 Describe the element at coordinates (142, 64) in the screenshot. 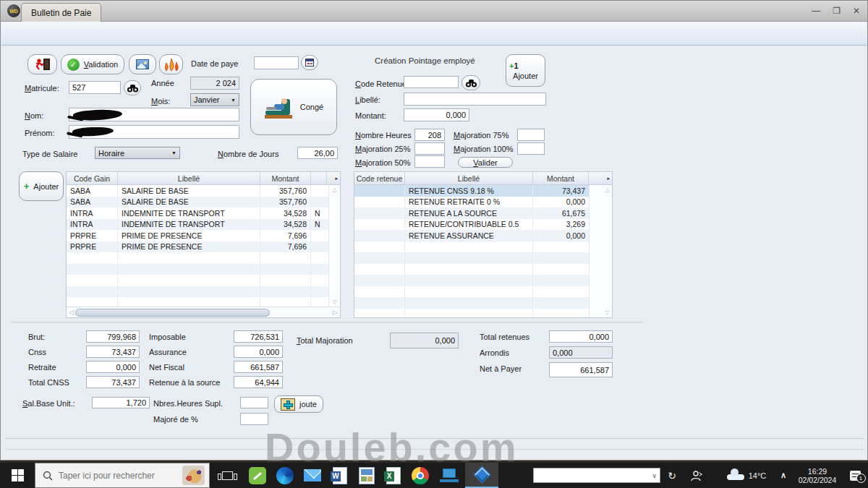

I see `preview-button` at that location.